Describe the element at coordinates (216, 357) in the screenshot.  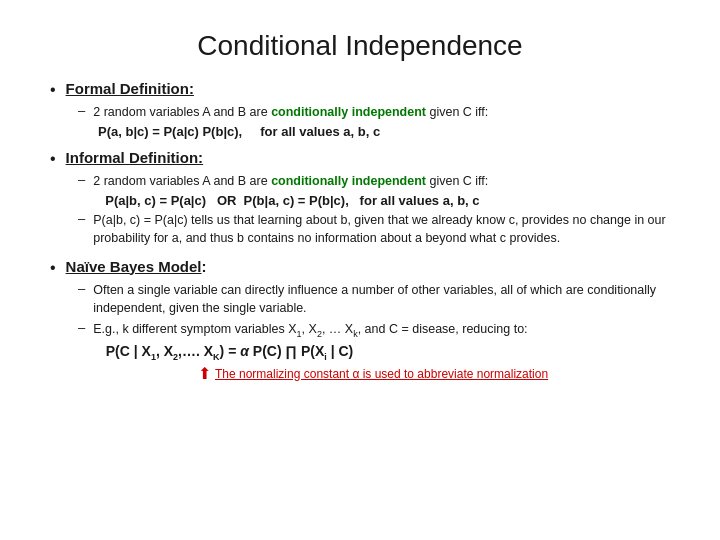
I see `subscript-xk: K` at that location.